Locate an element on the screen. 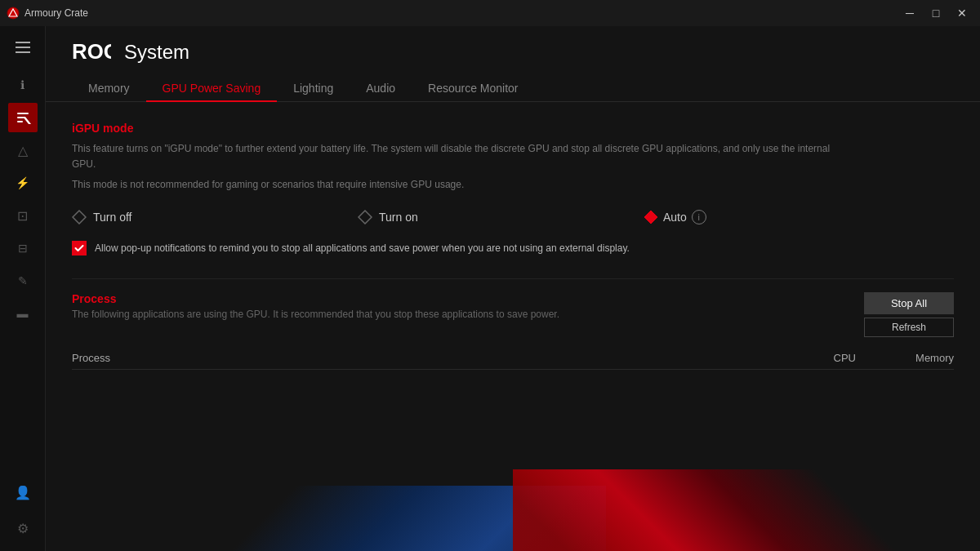 This screenshot has height=551, width=980. process-info: Process The following applications are u… is located at coordinates (315, 306).